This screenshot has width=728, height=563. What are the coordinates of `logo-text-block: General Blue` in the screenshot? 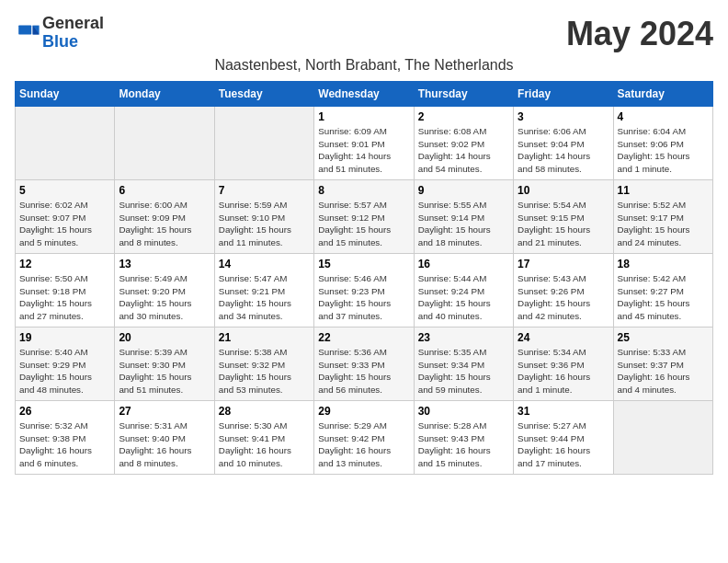 It's located at (74, 33).